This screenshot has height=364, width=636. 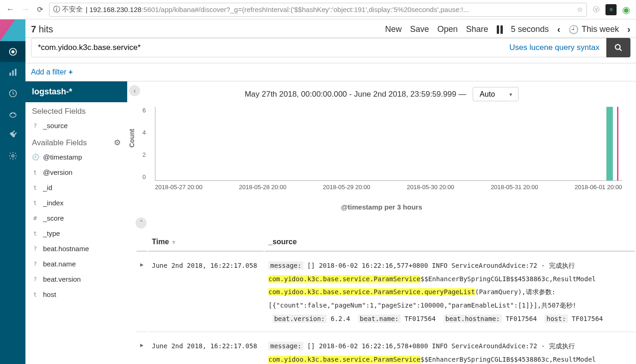 What do you see at coordinates (318, 10) in the screenshot?
I see `browser-toolbar: ← → ⟳ ⓘ 不安全 | 192.168.230.128:5601/app/k…` at bounding box center [318, 10].